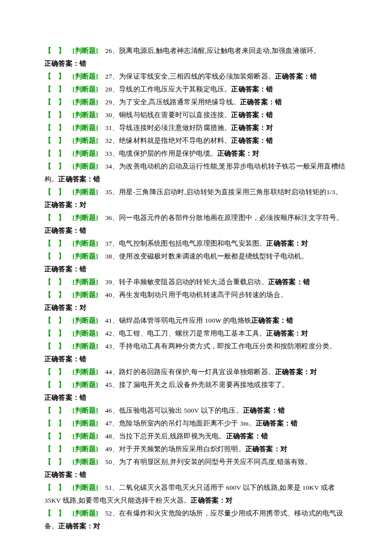  What do you see at coordinates (224, 217) in the screenshot?
I see `question-text: 36、同一电器元件的各部件分散地画在原理图中，必须按顺序标注文字符号。` at bounding box center [224, 217].